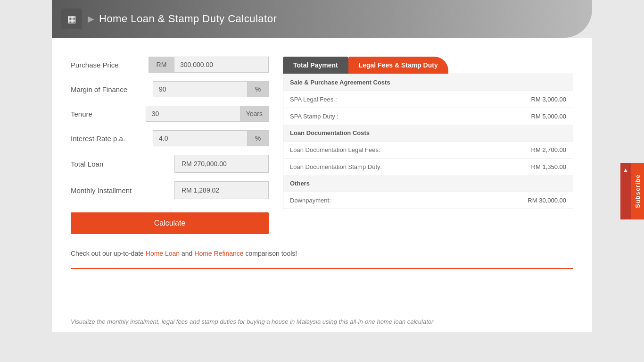 The height and width of the screenshot is (362, 644). Describe the element at coordinates (428, 116) in the screenshot. I see `spa-stamp-row: SPA Stamp Duty : RM 5,000.00` at that location.